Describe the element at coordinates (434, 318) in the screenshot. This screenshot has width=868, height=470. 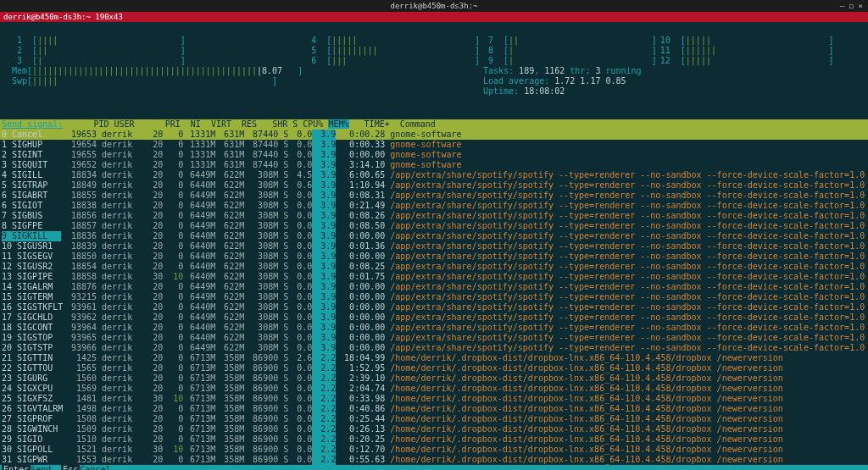
I see `process-row: 17 SIGCHLD 93962 derrik 20 0 6449M 622M …` at that location.